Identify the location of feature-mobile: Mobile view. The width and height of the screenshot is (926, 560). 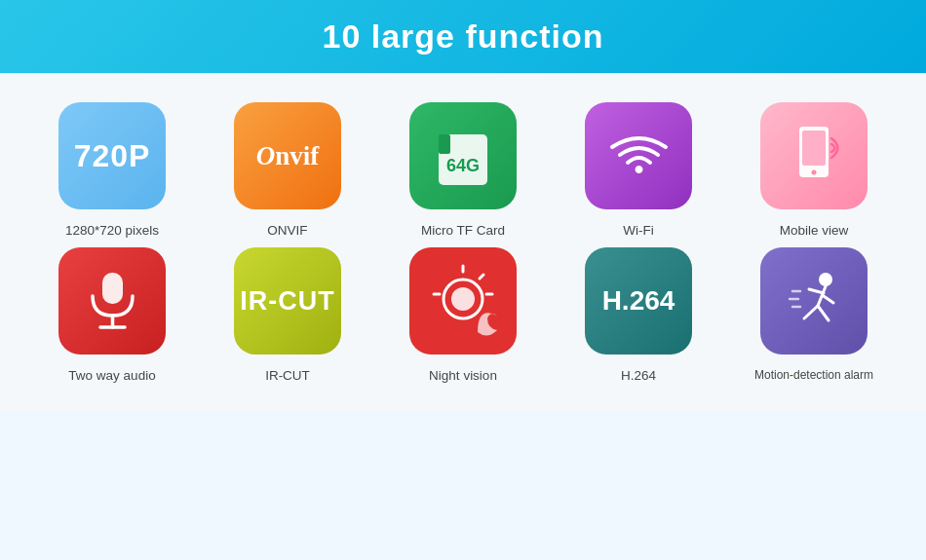
(814, 169).